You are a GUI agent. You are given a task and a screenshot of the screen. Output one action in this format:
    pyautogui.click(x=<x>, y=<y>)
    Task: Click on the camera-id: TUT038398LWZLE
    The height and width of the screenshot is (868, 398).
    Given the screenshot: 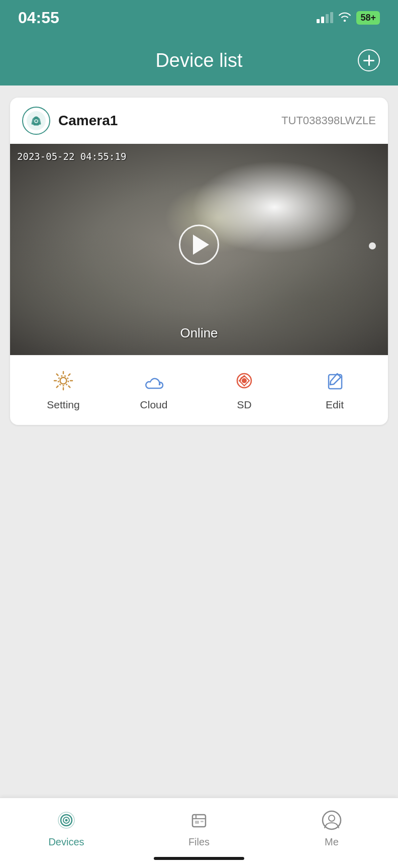 What is the action you would take?
    pyautogui.click(x=329, y=121)
    